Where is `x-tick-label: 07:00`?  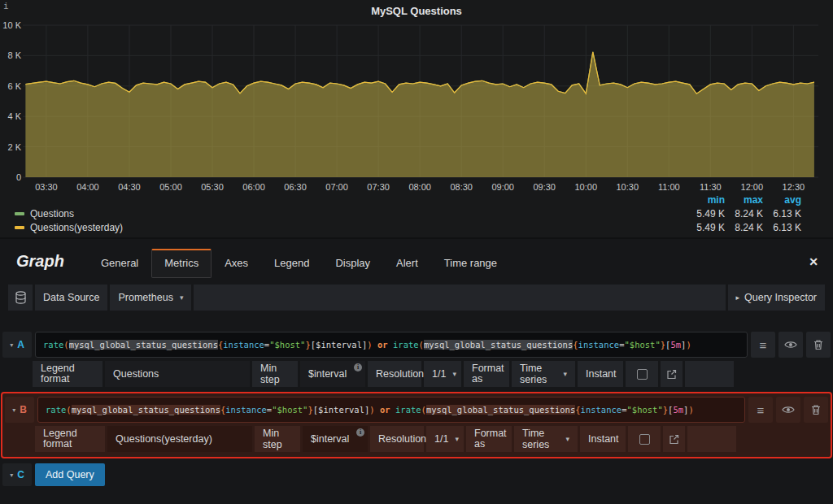 x-tick-label: 07:00 is located at coordinates (337, 187).